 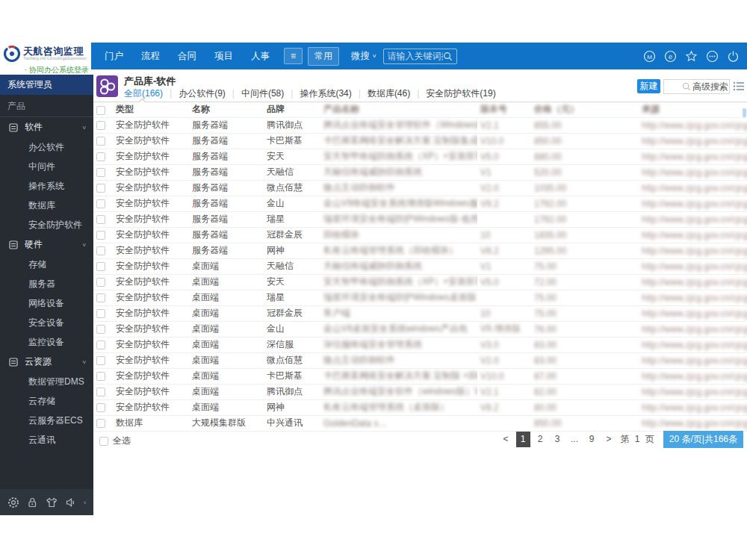 I want to click on more-icon, so click(x=713, y=57).